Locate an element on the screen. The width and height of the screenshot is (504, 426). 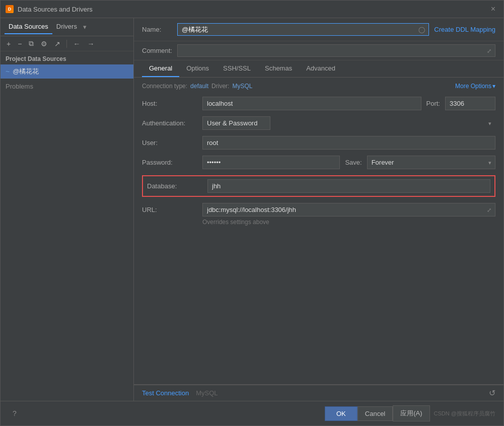
name-input is located at coordinates (303, 29).